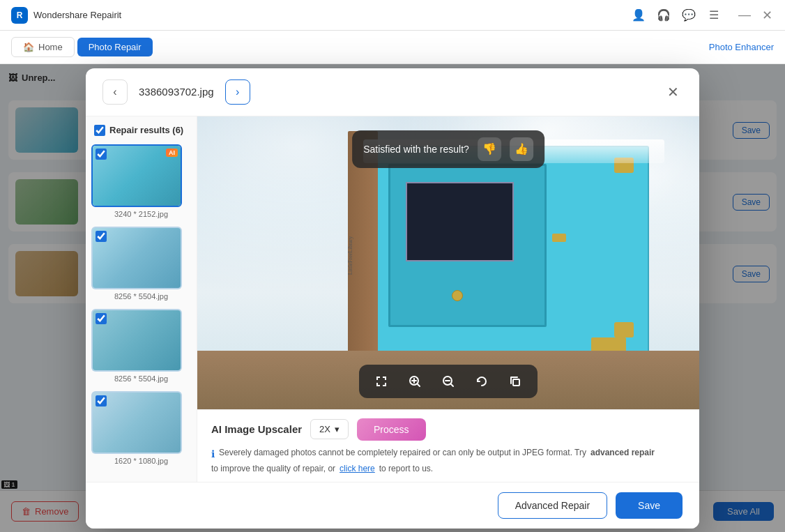  Describe the element at coordinates (624, 330) in the screenshot. I see `img-hinge-bottom` at that location.